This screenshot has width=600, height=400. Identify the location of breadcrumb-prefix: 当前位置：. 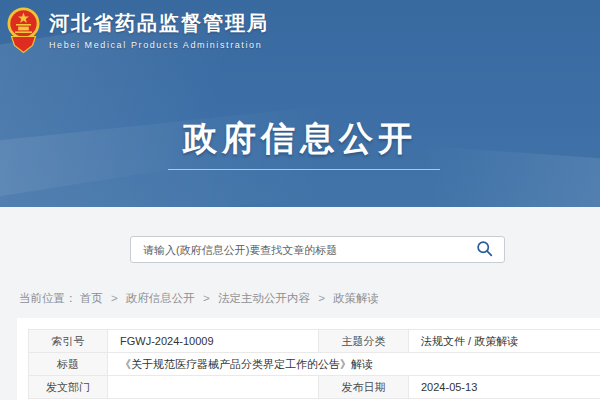
(48, 298).